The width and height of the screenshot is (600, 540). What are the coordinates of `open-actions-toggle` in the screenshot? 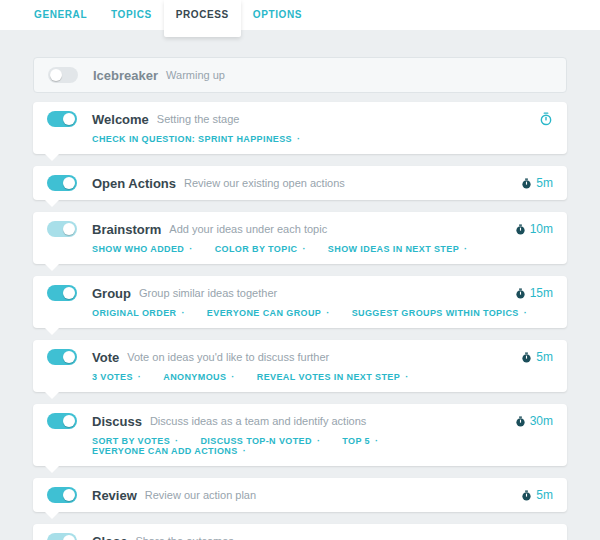 It's located at (62, 183).